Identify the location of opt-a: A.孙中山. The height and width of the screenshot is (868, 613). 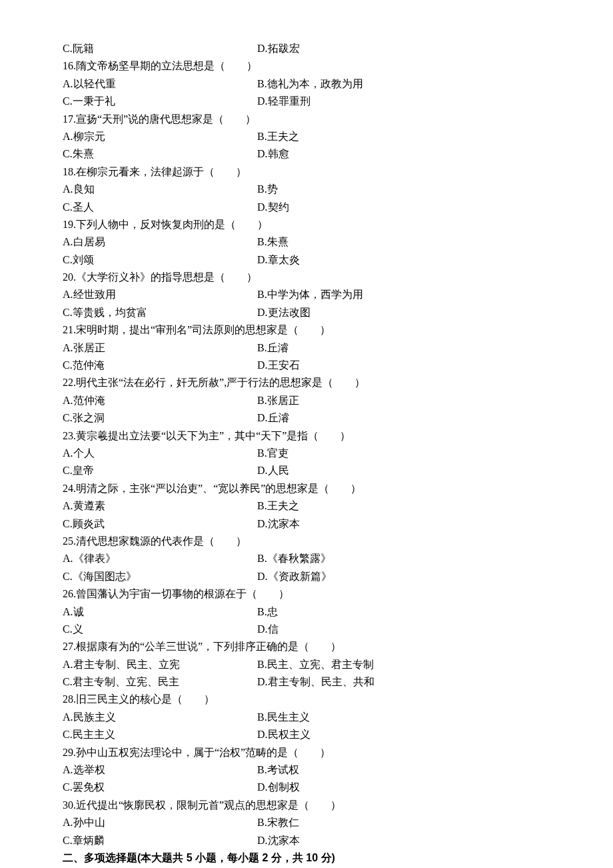
(160, 823).